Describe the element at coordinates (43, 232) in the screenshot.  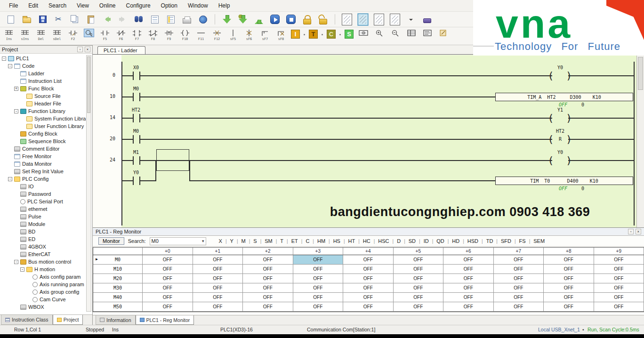
I see `tree-node-bd: BD` at that location.